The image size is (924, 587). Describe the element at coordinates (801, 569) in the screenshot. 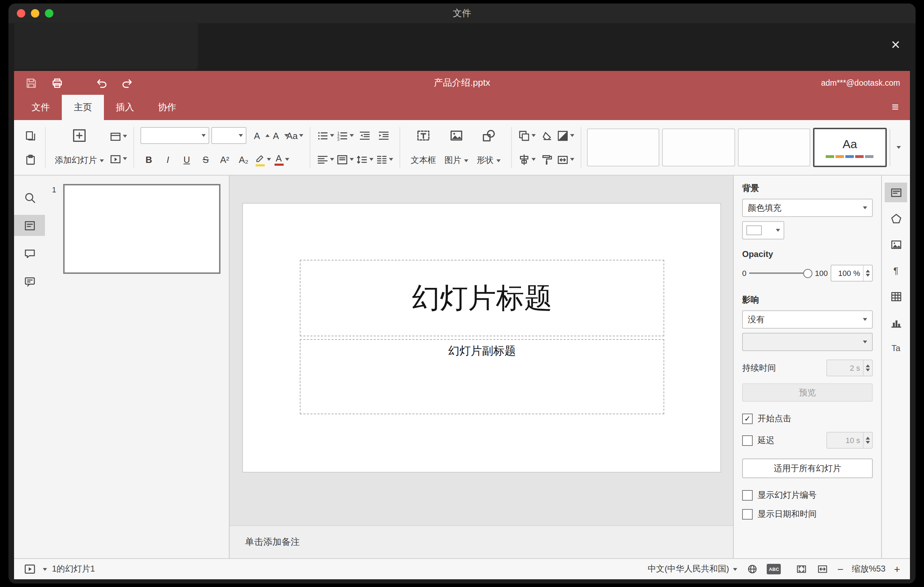

I see `fit-slide-button` at that location.